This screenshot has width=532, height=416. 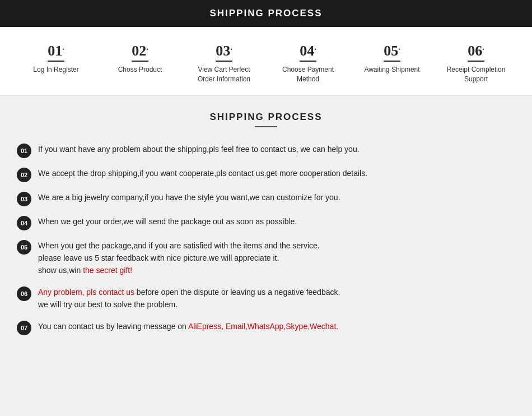 What do you see at coordinates (56, 52) in the screenshot?
I see `step-number-1: 01.` at bounding box center [56, 52].